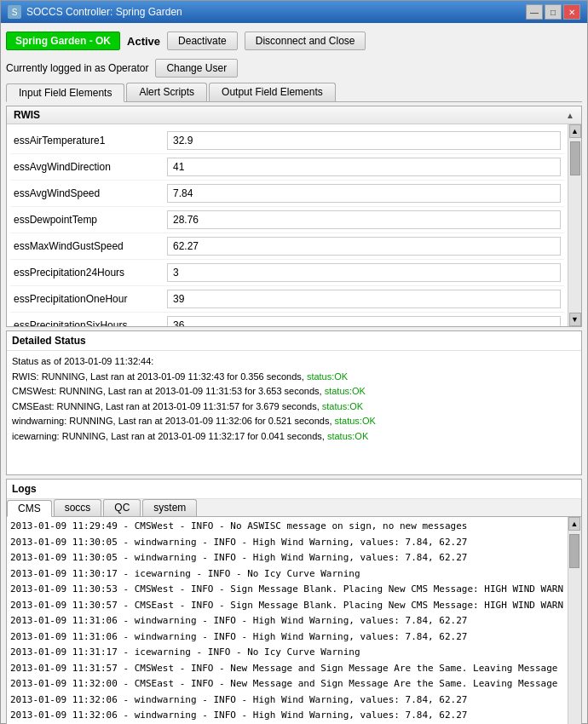  Describe the element at coordinates (273, 92) in the screenshot. I see `tab-output-fields: Output Field Elements` at that location.